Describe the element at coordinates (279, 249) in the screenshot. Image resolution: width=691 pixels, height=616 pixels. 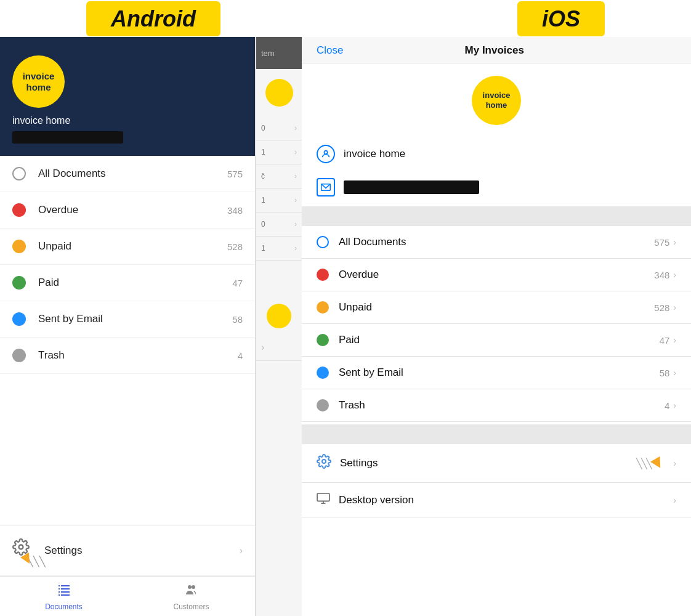
I see `peek-row-6: 1 ›` at that location.